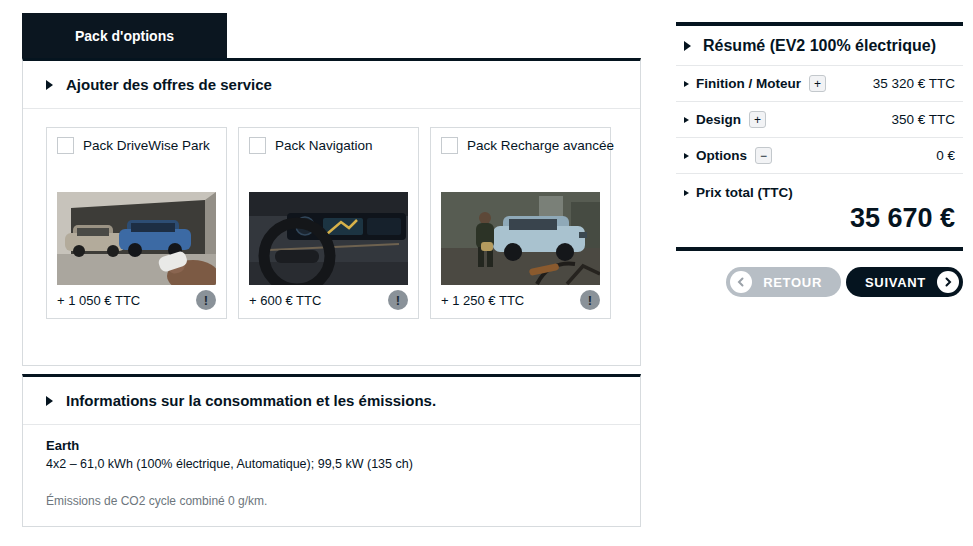  Describe the element at coordinates (136, 146) in the screenshot. I see `card-head: Pack DriveWise Park` at that location.